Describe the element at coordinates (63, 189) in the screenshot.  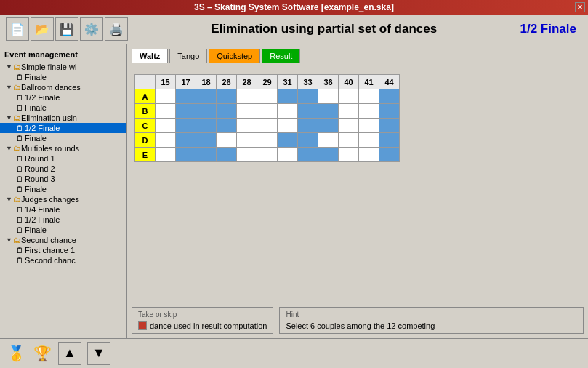
I see `sidebar-item-multi-finale: 🗒 Finale` at that location.